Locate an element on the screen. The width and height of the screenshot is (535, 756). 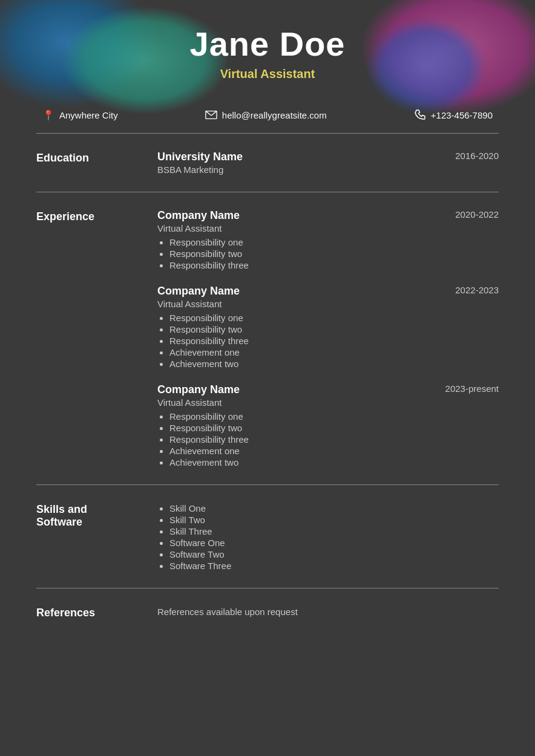
references-text: References available upon request is located at coordinates (328, 611).